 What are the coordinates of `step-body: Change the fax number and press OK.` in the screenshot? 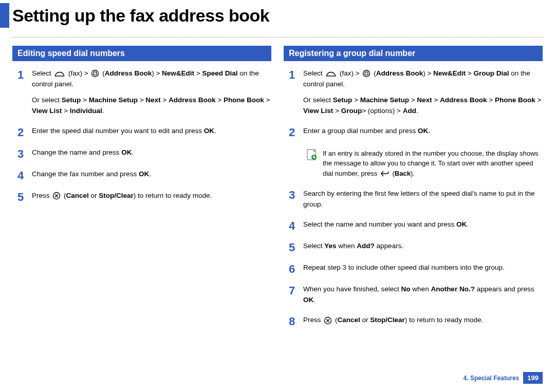 It's located at (152, 176).